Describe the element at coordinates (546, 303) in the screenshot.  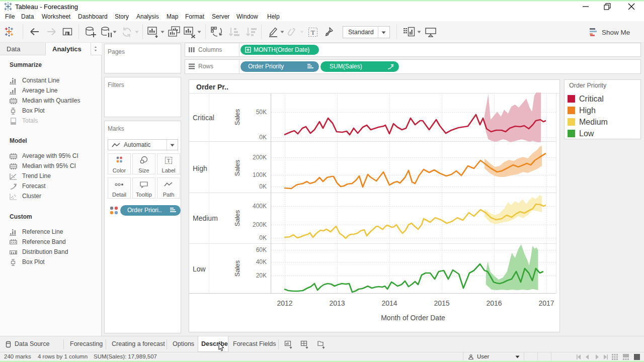
I see `svg-text: 2017` at that location.